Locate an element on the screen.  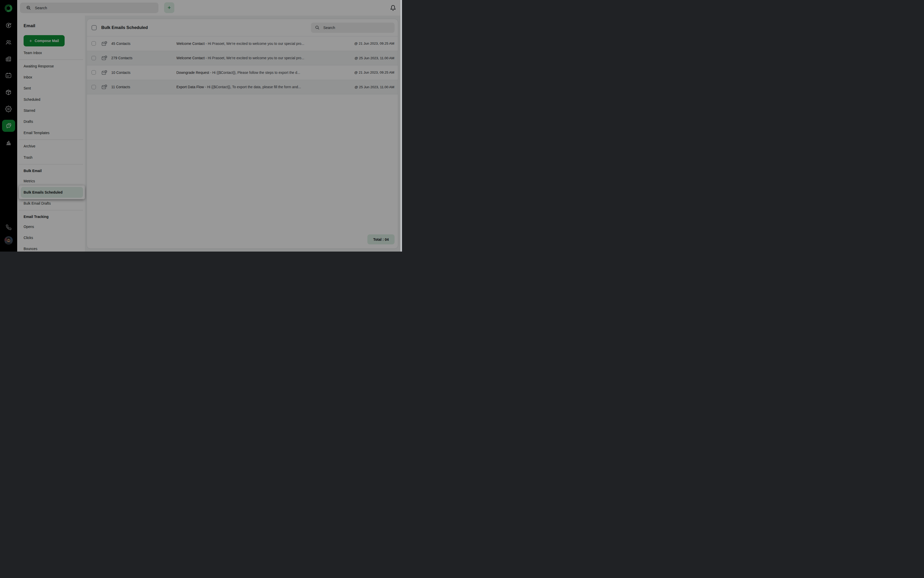
brand-logo-icon is located at coordinates (8, 8).